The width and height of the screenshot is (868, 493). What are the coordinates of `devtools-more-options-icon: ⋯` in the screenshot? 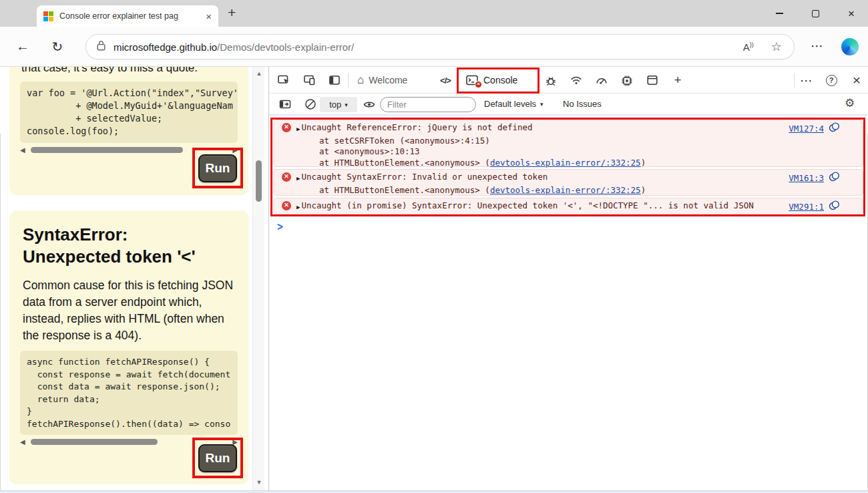 It's located at (807, 80).